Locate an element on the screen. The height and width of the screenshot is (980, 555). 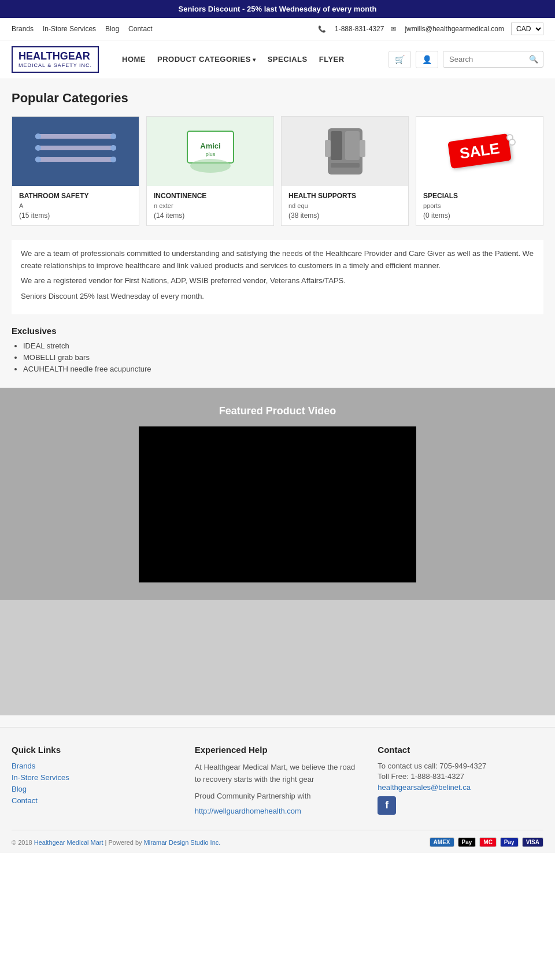
exclusives-section: Exclusives IDEAL stretch MOBELLI grab ba… is located at coordinates (278, 357).